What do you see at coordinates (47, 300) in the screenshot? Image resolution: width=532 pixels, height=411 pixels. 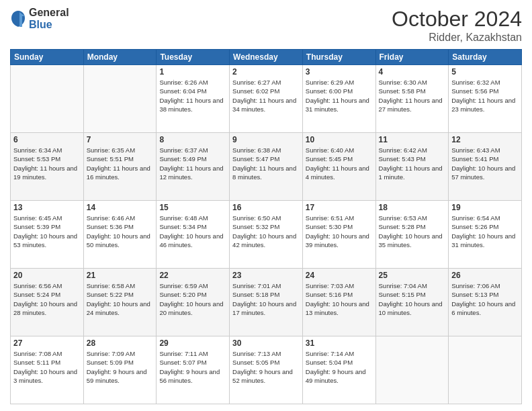 I see `day-info: Sunrise: 6:56 AM Sunset: 5:24 PM Dayligh…` at bounding box center [47, 300].